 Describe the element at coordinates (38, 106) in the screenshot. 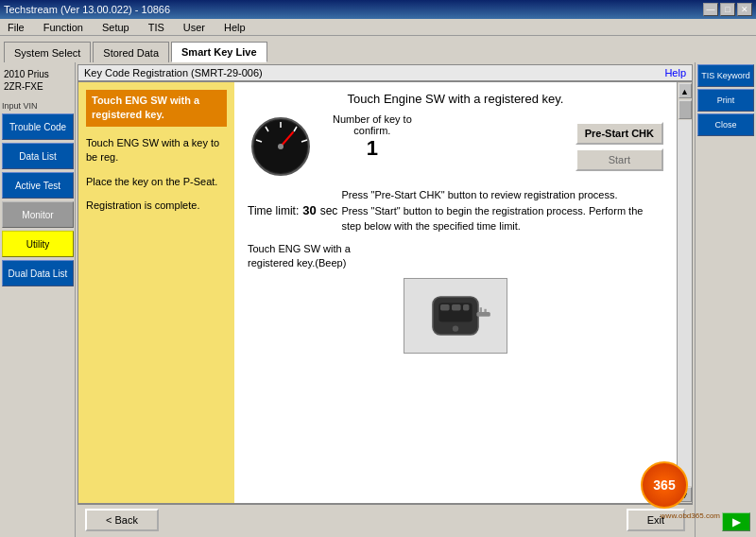

I see `input-vin-label: Input VIN` at that location.